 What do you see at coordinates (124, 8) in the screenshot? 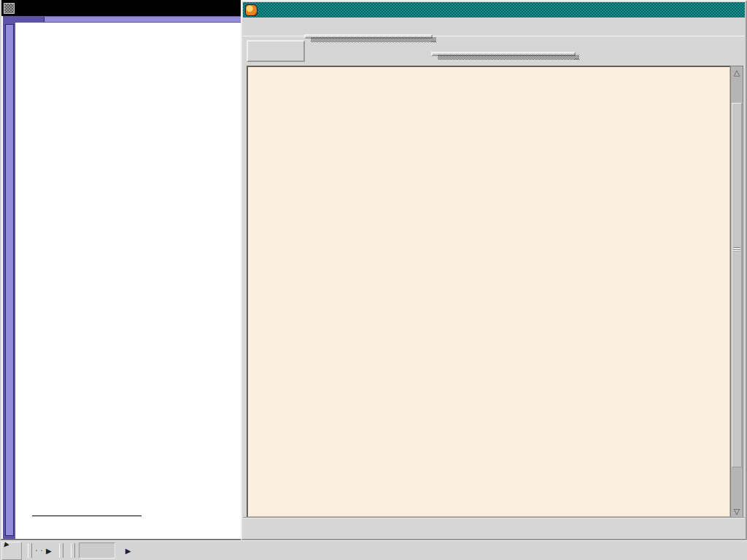
I see `xdvi-titlebar` at bounding box center [124, 8].